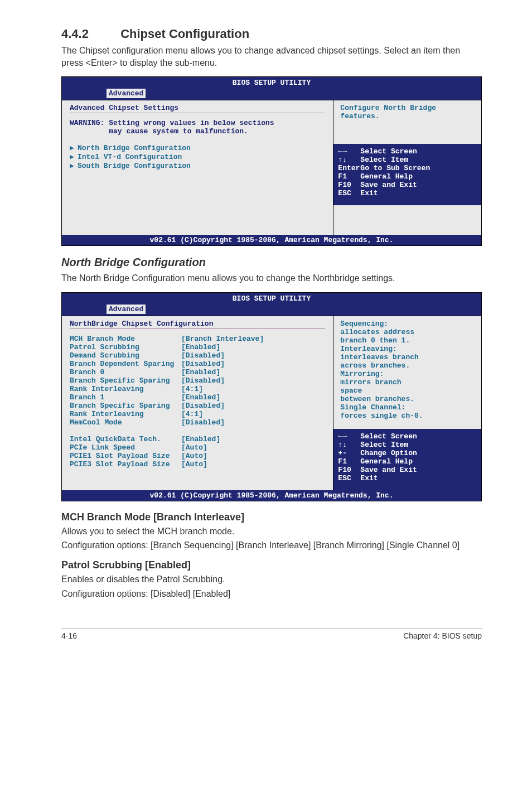  Describe the element at coordinates (272, 545) in the screenshot. I see `option-config: Configuration options: [Branch Sequencin…` at that location.